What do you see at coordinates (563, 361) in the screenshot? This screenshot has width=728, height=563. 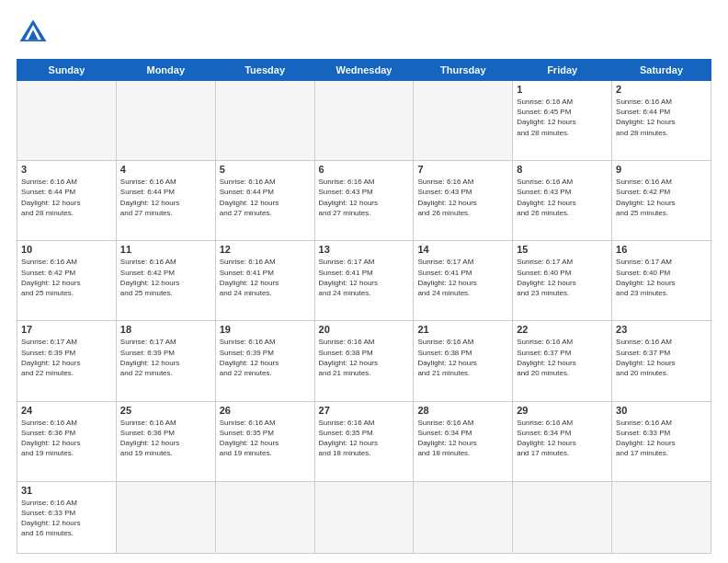 I see `calendar-cell: 22Sunrise: 6:16 AM Sunset: 6:37 PM Dayli…` at bounding box center [563, 361].